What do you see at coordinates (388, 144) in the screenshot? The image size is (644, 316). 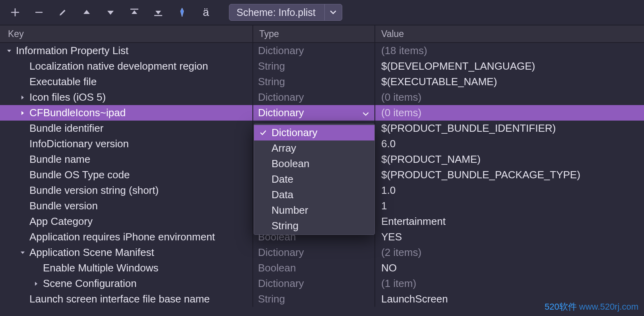 I see `value-text: 6.0` at bounding box center [388, 144].